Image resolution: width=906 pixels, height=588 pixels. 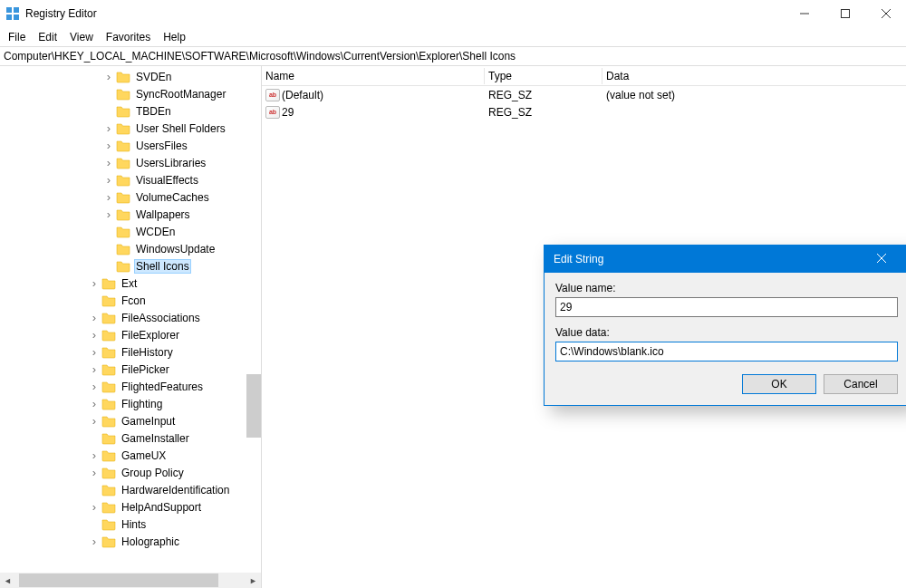 I want to click on address-bar: Computer\HKEY_LOCAL_MACHINE\SOFTWARE\Mic…, so click(x=453, y=56).